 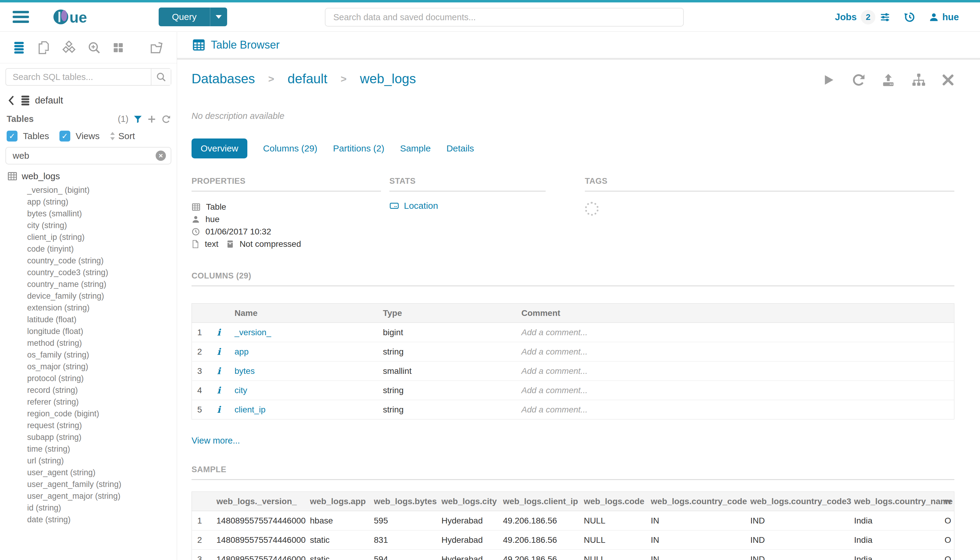 What do you see at coordinates (157, 48) in the screenshot?
I see `folder-documents-icon` at bounding box center [157, 48].